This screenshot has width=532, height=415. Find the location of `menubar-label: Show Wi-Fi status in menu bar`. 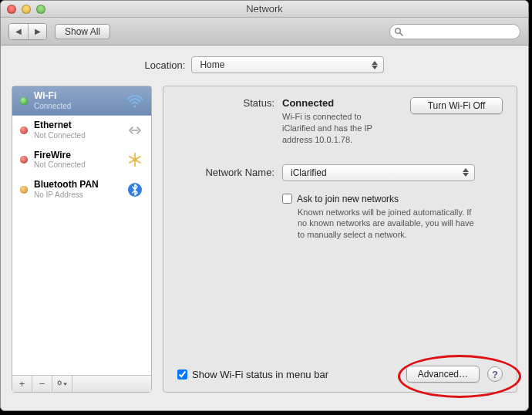

menubar-label: Show Wi-Fi status in menu bar is located at coordinates (261, 375).